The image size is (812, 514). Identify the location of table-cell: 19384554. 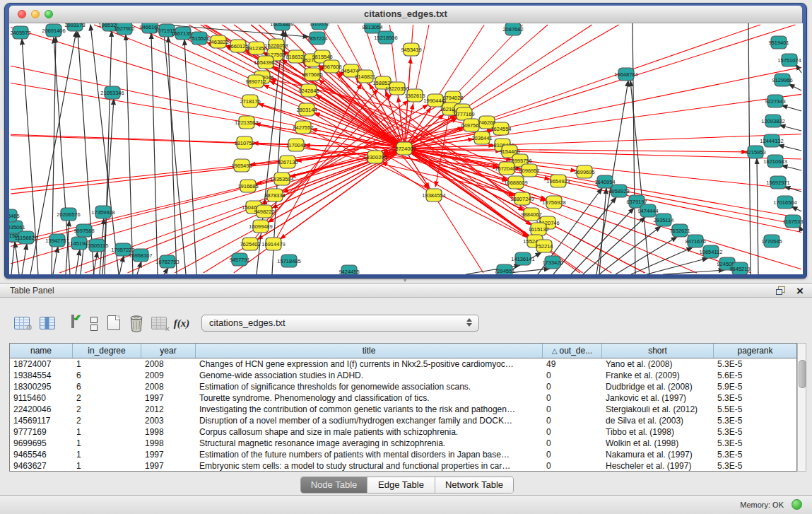
(41, 375).